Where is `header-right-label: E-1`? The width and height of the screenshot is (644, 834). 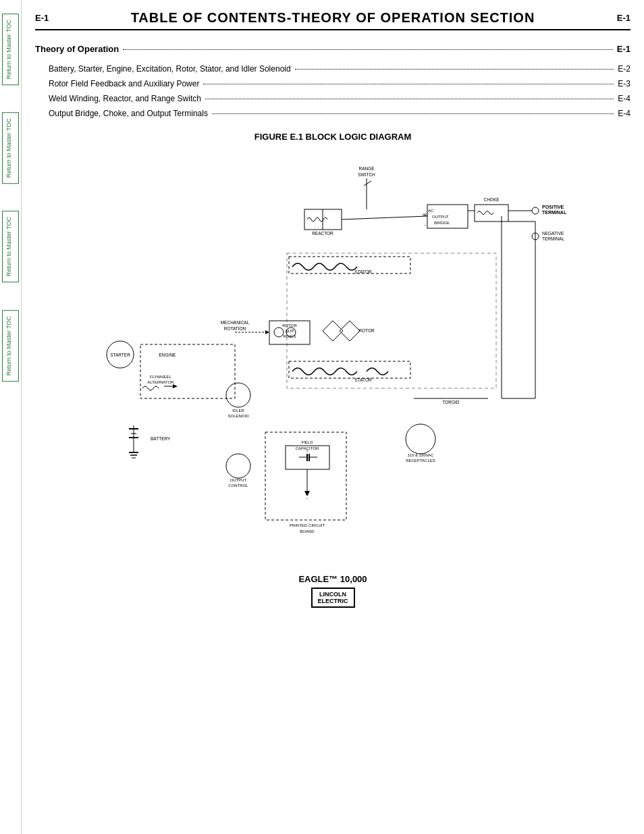 header-right-label: E-1 is located at coordinates (624, 18).